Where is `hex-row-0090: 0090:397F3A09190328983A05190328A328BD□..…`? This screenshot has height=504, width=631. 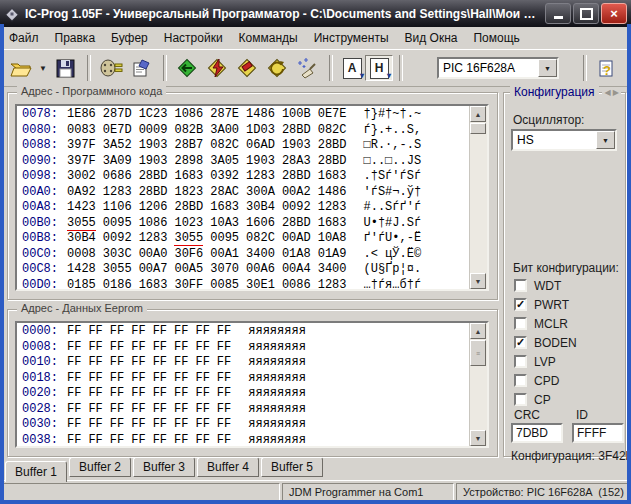 hex-row-0090: 0090:397F3A09190328983A05190328A328BD□..… is located at coordinates (244, 162).